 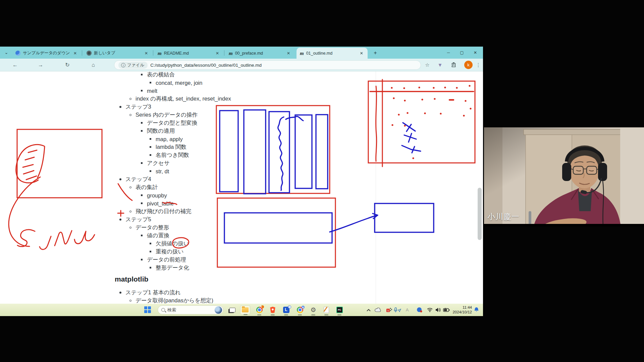 What do you see at coordinates (189, 53) in the screenshot?
I see `browser-tab-3: mREADME.md✕` at bounding box center [189, 53].